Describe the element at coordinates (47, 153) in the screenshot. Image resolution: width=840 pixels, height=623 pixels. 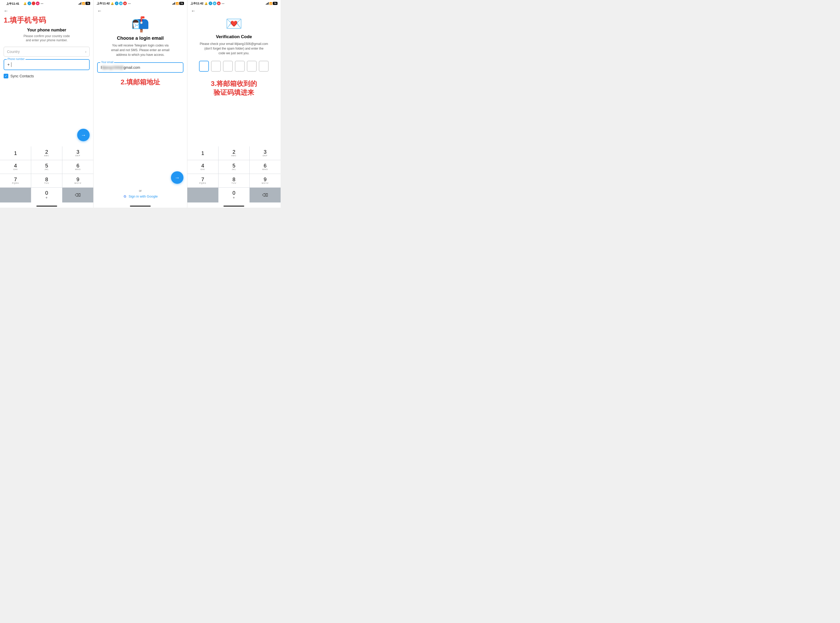
I see `key-1-2: 2 ABC` at that location.